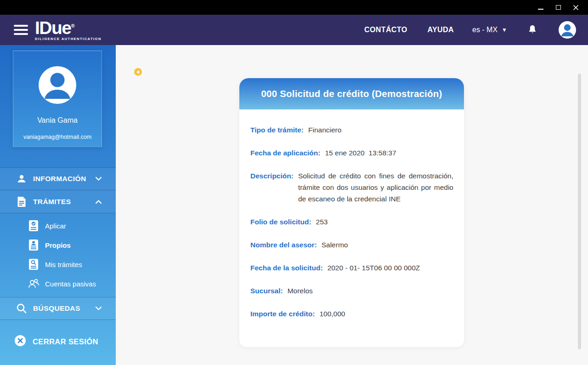  Describe the element at coordinates (284, 245) in the screenshot. I see `field-label: Nombre del asesor:` at that location.